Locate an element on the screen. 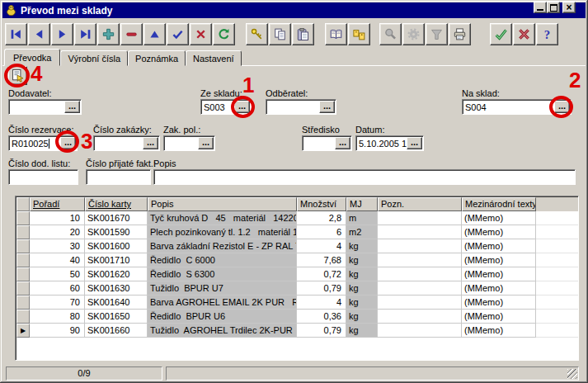  stredisko-input: ... is located at coordinates (327, 144).